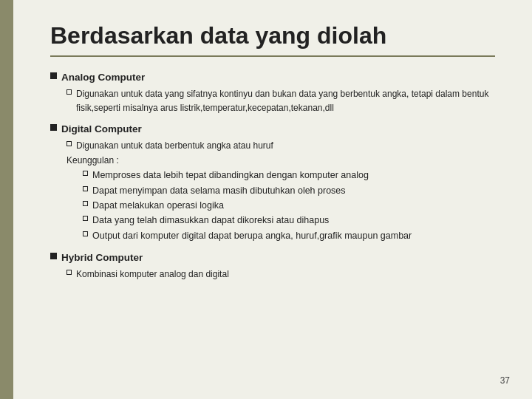 The image size is (532, 399). I want to click on digital-sub-item-0: Digunakan untuk data berbentuk angka ata…, so click(281, 146).